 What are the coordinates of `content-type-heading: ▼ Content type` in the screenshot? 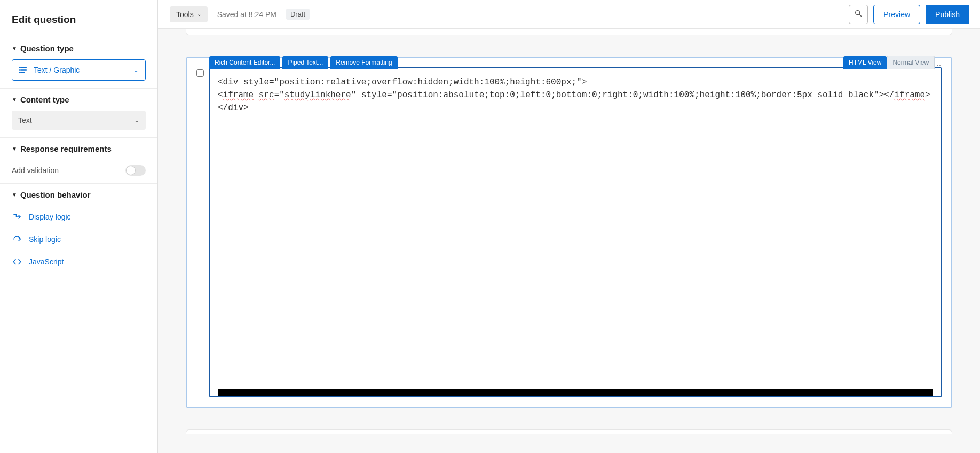 It's located at (79, 99).